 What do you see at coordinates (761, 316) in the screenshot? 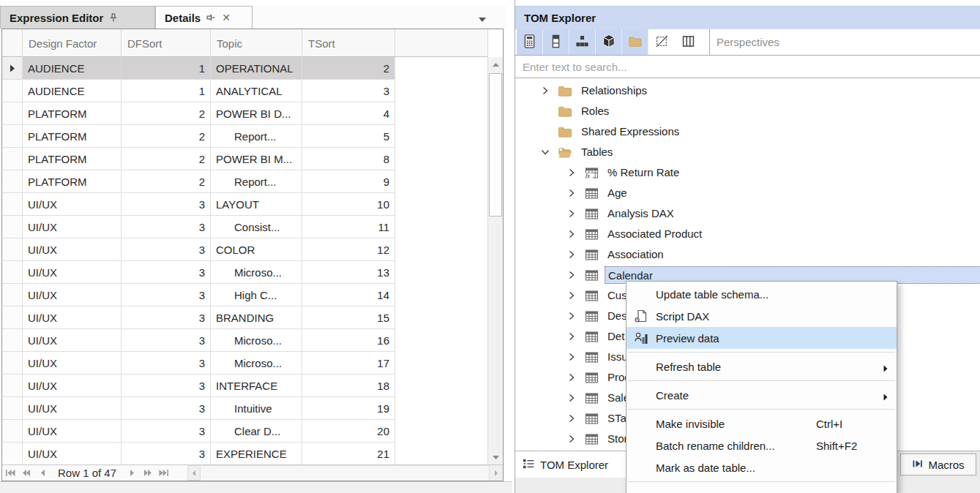
I see `menu-item-script-dax: Script DAX` at bounding box center [761, 316].